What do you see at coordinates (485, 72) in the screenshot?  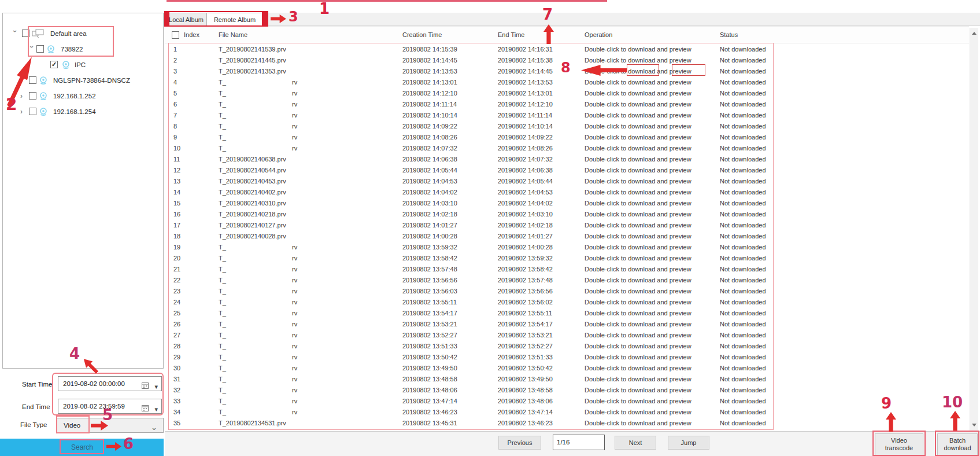 I see `table-row: 3T_20190802141353.prv20190802 14:13:5320…` at bounding box center [485, 72].